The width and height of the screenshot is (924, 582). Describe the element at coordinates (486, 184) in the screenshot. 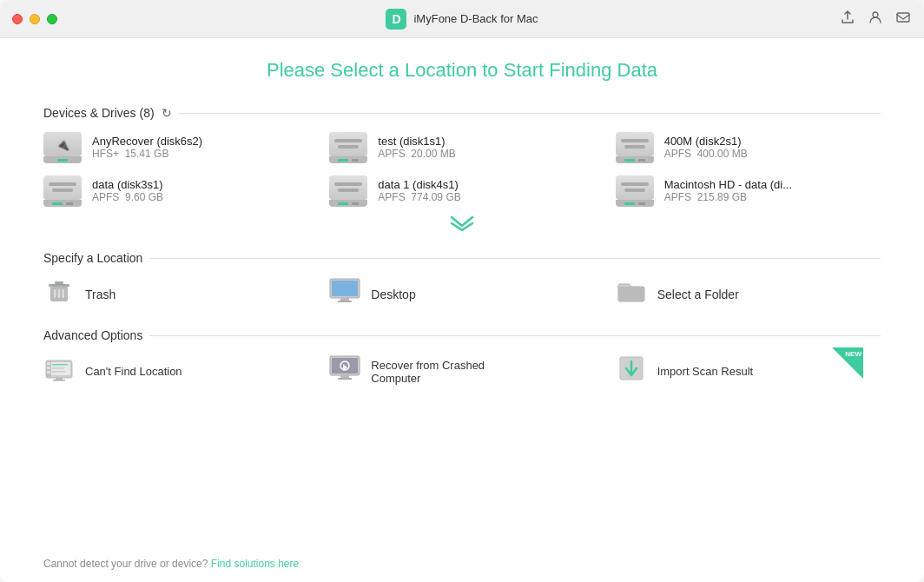

I see `drive-name: data 1 (disk4s1)` at that location.